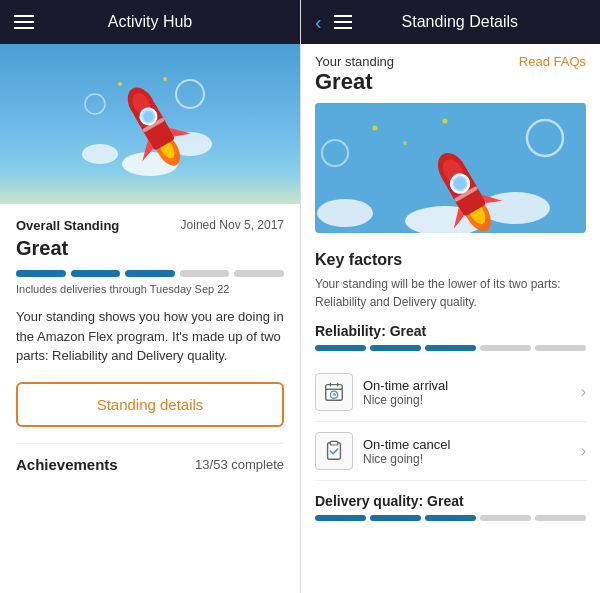  I want to click on right-hero-image, so click(450, 168).